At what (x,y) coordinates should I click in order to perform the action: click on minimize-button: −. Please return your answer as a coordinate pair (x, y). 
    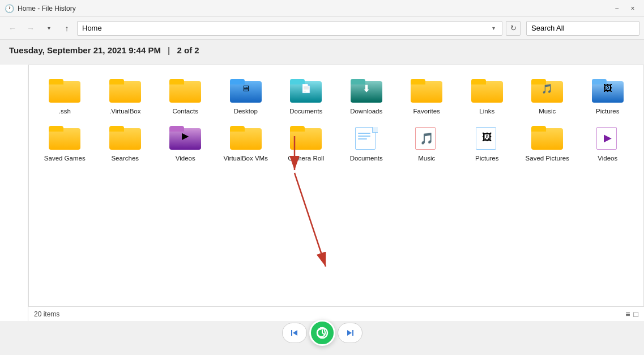
    Looking at the image, I should click on (617, 9).